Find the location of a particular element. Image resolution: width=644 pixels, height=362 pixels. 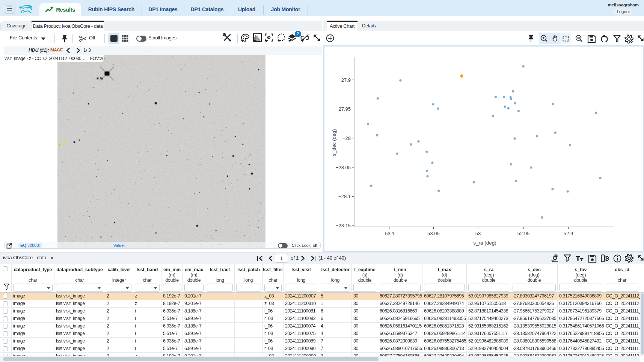

svg-text: s_dec (deg) is located at coordinates (334, 143).